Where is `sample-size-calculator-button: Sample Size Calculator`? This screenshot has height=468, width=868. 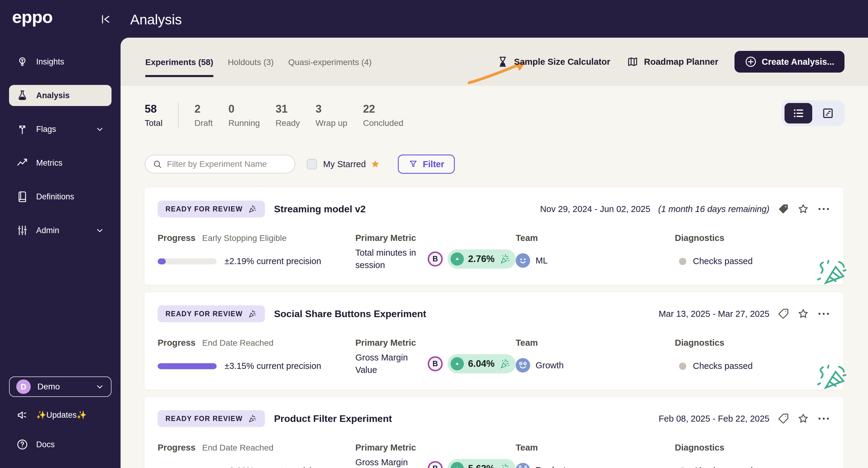 sample-size-calculator-button: Sample Size Calculator is located at coordinates (553, 62).